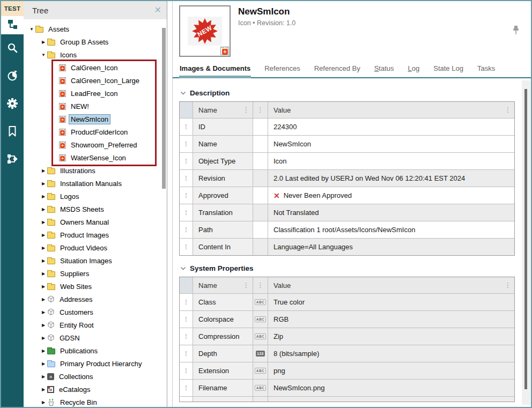  What do you see at coordinates (95, 364) in the screenshot?
I see `tree-item-primary-product-hierarchy: ▶Primary Product Hierarchy` at bounding box center [95, 364].